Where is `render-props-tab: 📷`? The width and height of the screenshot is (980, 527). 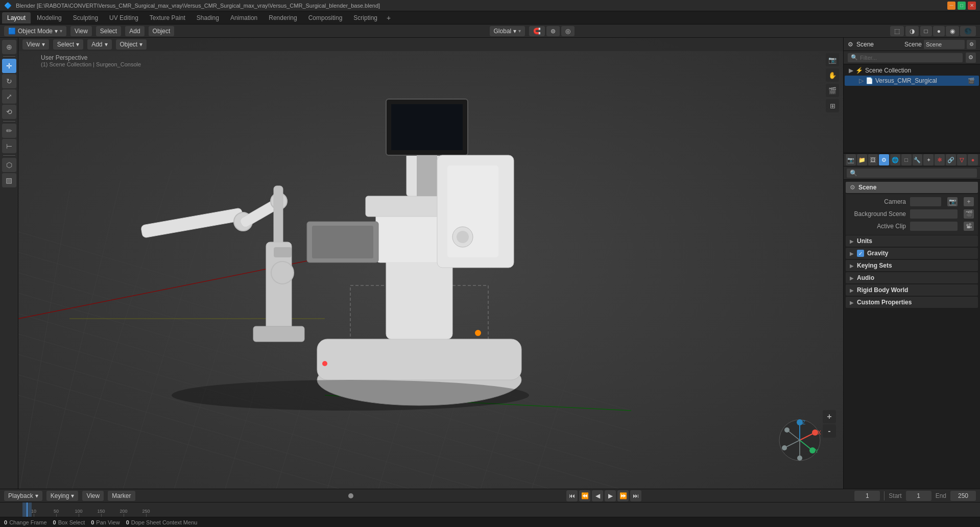
render-props-tab: 📷 is located at coordinates (851, 160).